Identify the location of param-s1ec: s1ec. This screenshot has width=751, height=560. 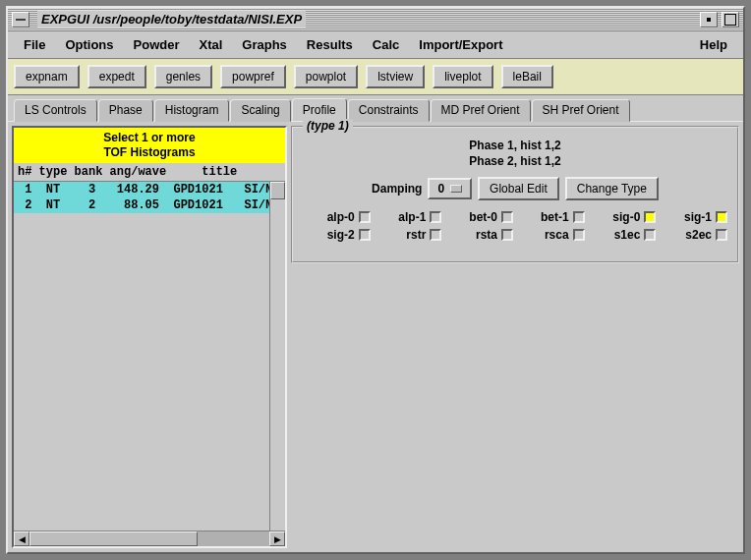
(623, 235).